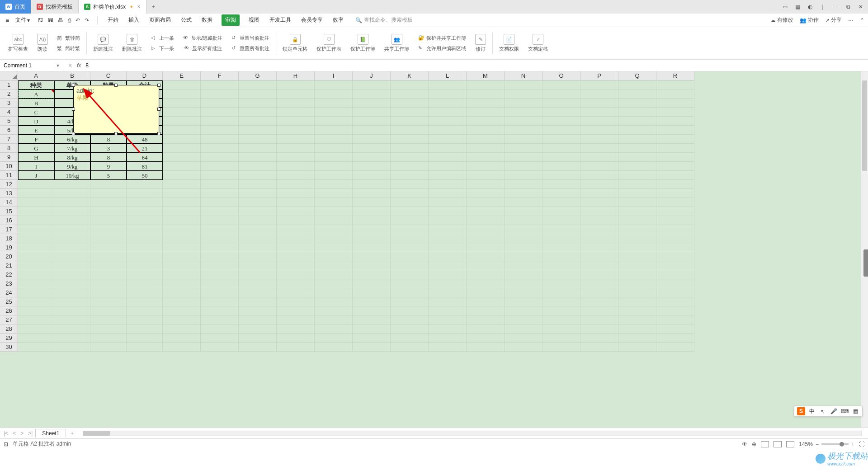 This screenshot has width=868, height=470. Describe the element at coordinates (9, 216) in the screenshot. I see `row-headers: 1234567891011121314151617181920212223242…` at that location.